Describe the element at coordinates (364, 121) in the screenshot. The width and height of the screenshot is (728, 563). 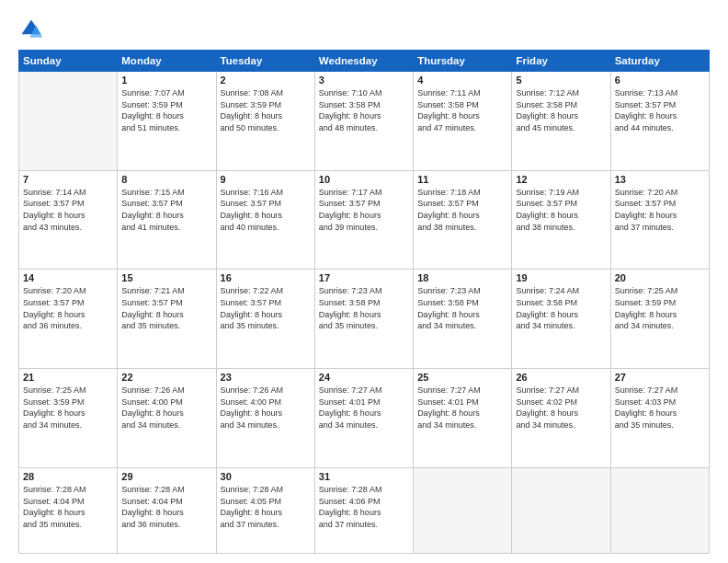
I see `calendar-cell: 3Sunrise: 7:10 AMSunset: 3:58 PMDaylight…` at that location.